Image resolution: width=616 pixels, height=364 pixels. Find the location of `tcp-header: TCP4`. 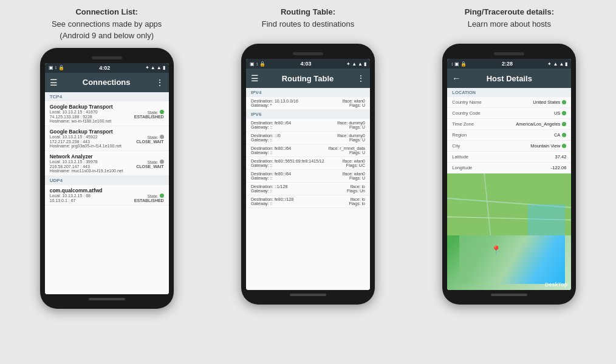

tcp-header: TCP4 is located at coordinates (107, 97).